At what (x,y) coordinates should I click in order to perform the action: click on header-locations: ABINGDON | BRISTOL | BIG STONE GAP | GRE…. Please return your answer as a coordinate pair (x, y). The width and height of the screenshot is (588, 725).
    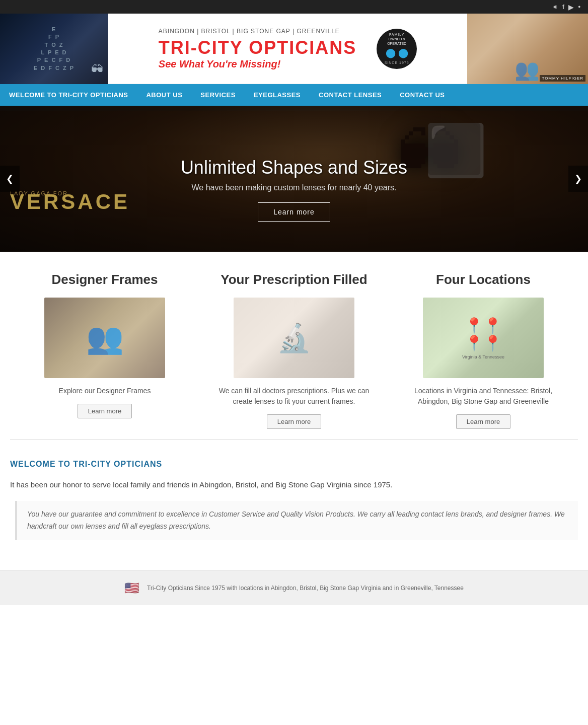
    Looking at the image, I should click on (258, 31).